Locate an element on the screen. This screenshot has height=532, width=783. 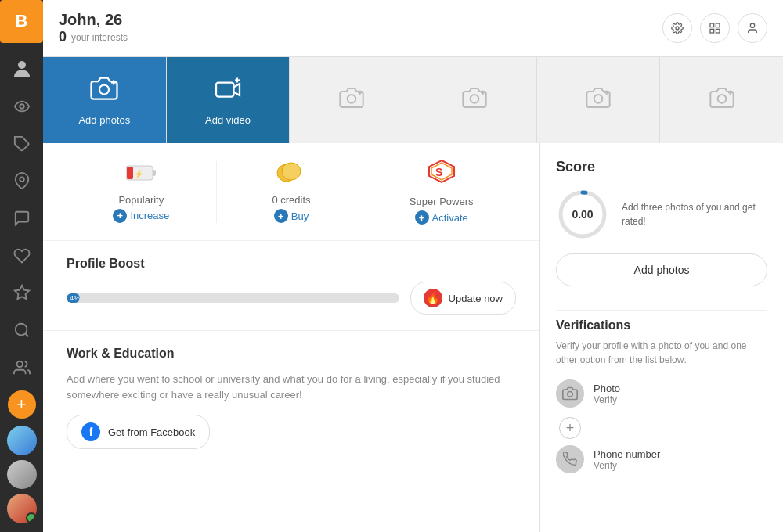
fb-btn-label: Get from Facebook is located at coordinates (152, 432).